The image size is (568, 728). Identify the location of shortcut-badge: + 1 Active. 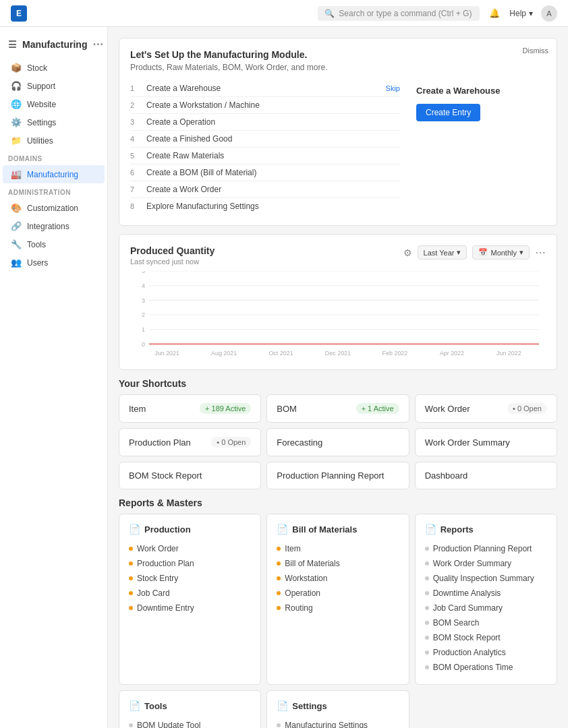
(378, 408).